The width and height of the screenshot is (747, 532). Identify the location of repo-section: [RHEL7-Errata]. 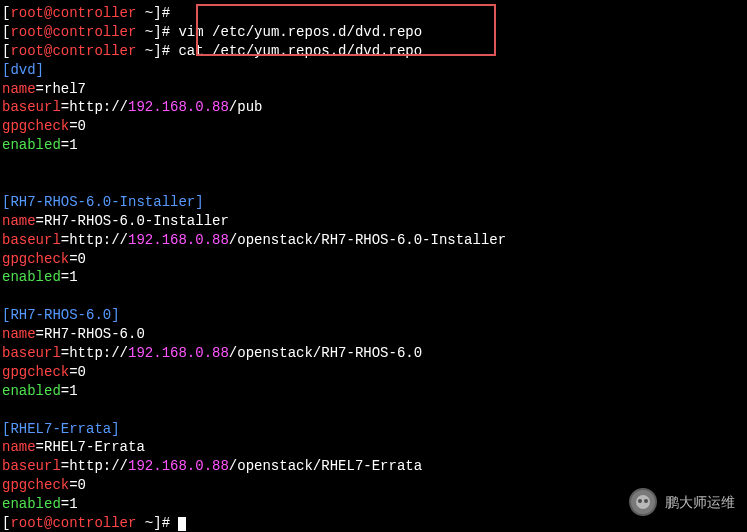
(374, 430).